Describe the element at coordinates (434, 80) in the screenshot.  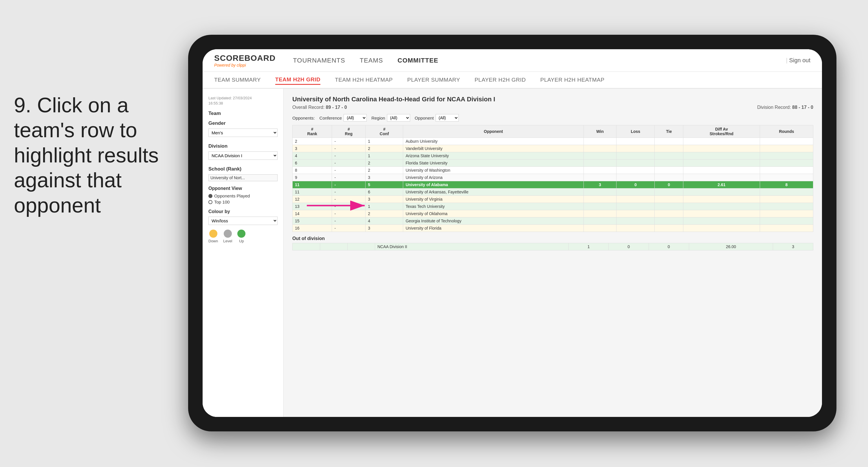
I see `tab-player-summary: PLAYER SUMMARY` at that location.